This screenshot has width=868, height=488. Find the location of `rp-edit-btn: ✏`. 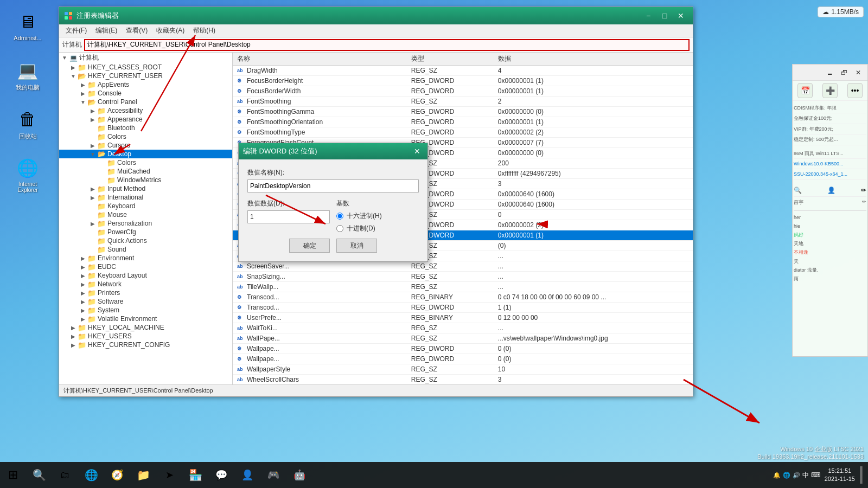

rp-edit-btn: ✏ is located at coordinates (864, 203).